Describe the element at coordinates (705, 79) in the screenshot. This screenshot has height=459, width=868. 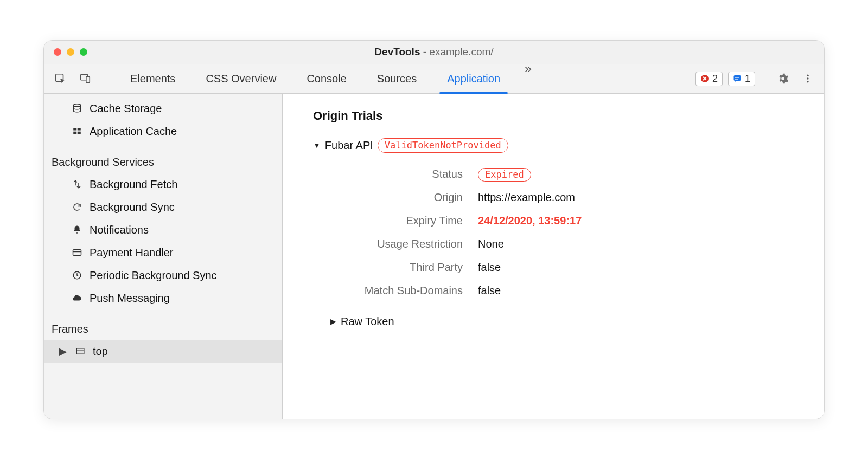
I see `error-icon` at that location.